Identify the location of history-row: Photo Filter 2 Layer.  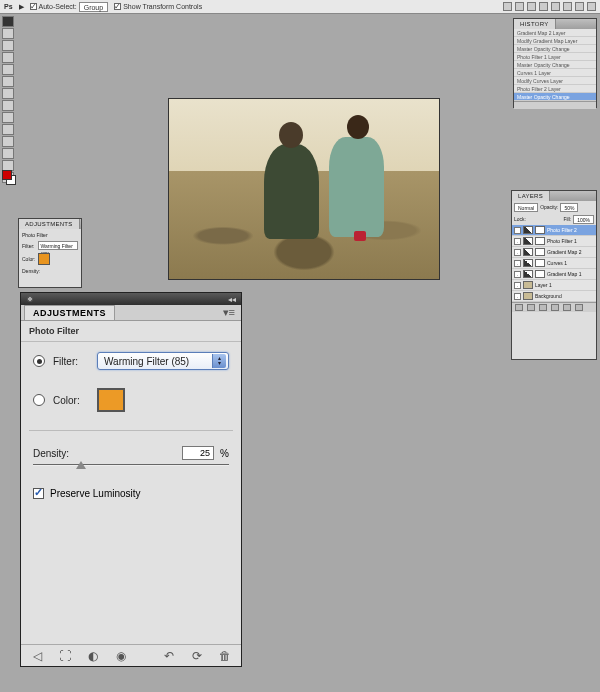
(555, 89).